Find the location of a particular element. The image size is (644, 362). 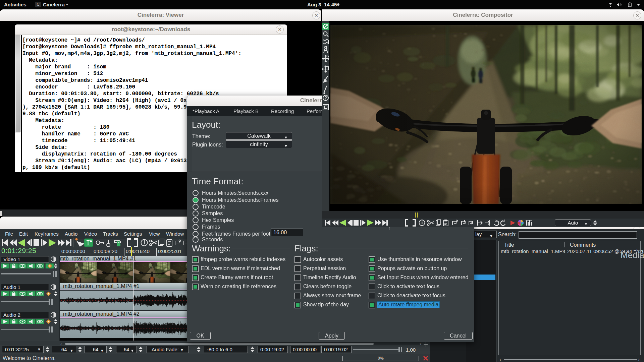

svg-text: 0:00:25:01 is located at coordinates (170, 251).